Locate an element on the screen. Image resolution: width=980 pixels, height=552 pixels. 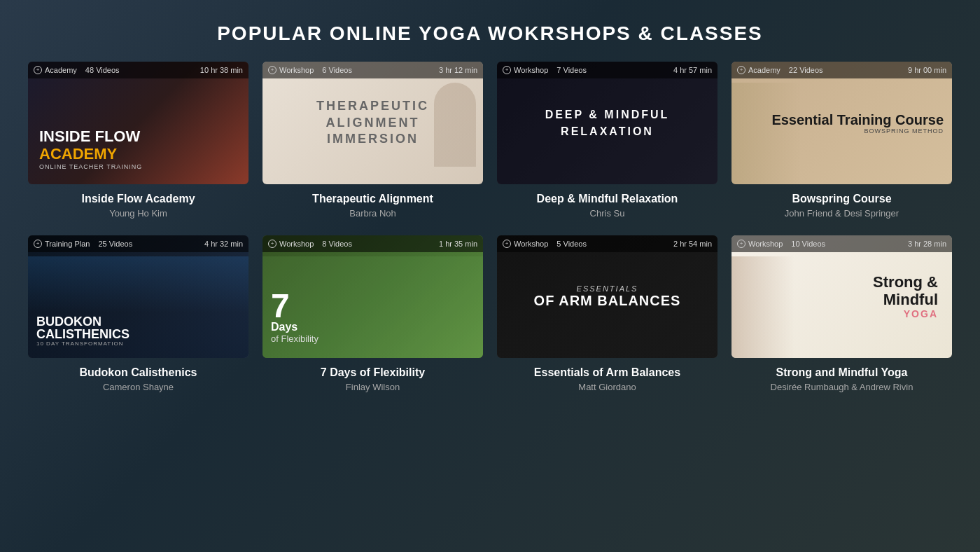
badge-videos: 5 Videos is located at coordinates (571, 244).